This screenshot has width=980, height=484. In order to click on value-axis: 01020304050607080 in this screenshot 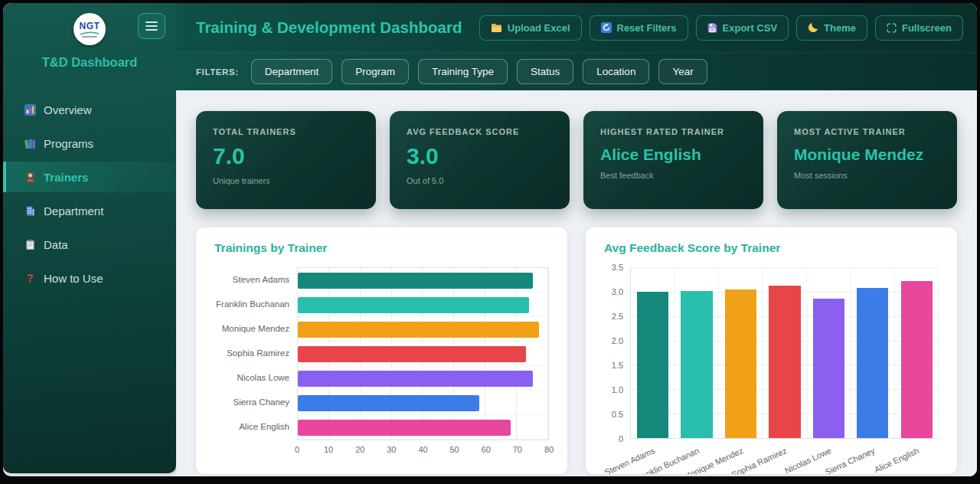, I will do `click(423, 448)`.